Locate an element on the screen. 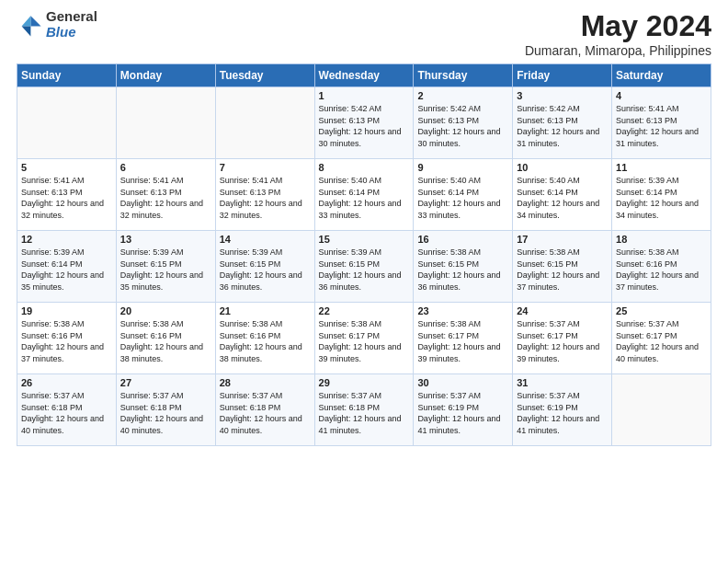 The height and width of the screenshot is (563, 728). weekday-header-sunday: Sunday is located at coordinates (67, 75).